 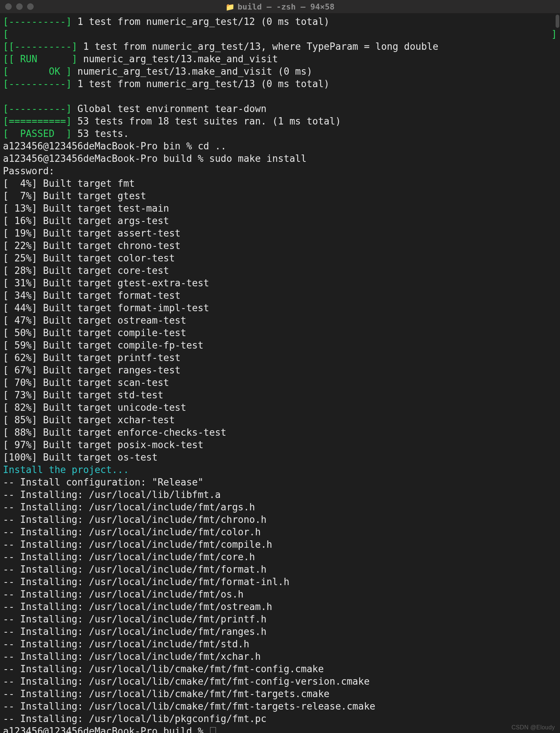 What do you see at coordinates (280, 295) in the screenshot?
I see `build-target-line: [ 34%] Built target format-test` at bounding box center [280, 295].